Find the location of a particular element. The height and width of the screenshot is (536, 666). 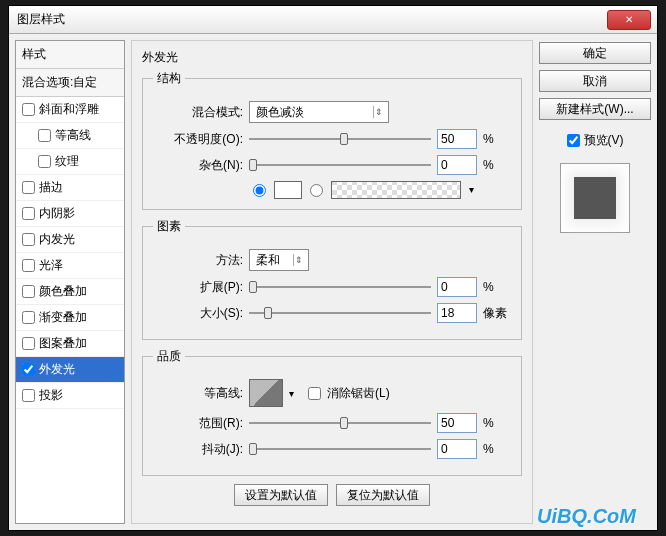

blend-mode-select: 颜色减淡⇕ is located at coordinates (319, 112).